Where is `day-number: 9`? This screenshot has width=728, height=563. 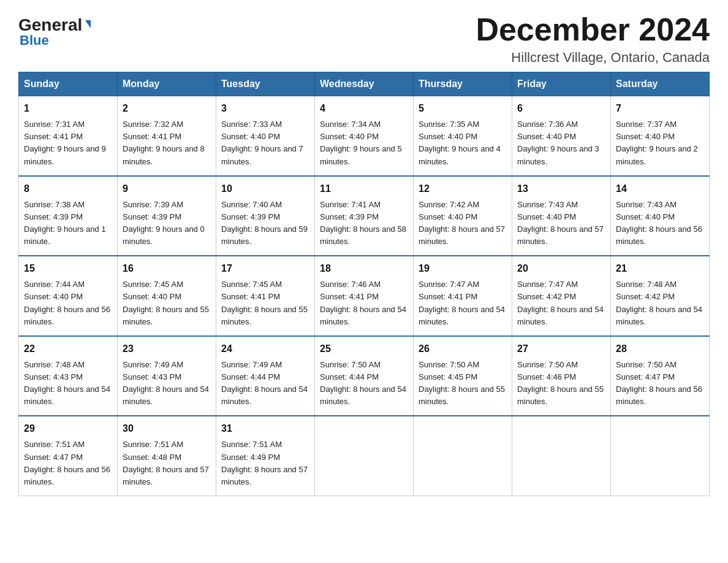 day-number: 9 is located at coordinates (167, 189).